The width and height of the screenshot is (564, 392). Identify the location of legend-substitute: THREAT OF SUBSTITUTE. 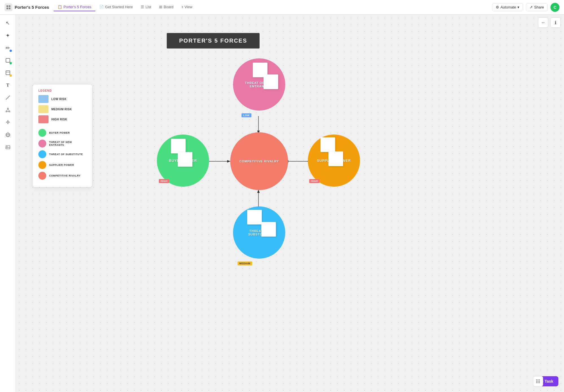
(62, 154).